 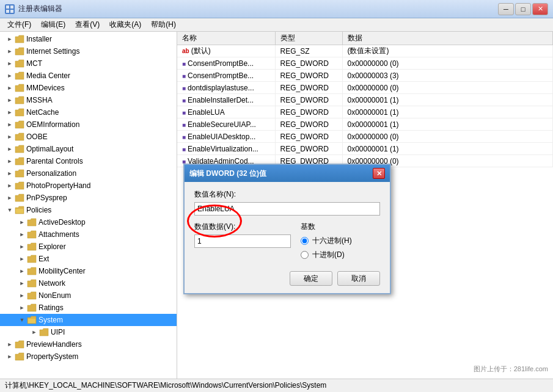 What do you see at coordinates (243, 241) in the screenshot?
I see `dialog-data-input` at bounding box center [243, 241].